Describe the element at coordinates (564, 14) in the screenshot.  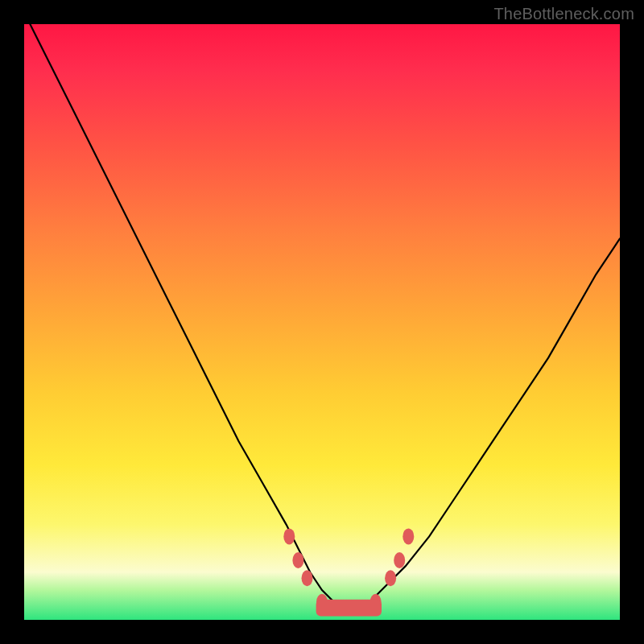
I see `attribution-text: TheBottleneck.com` at that location.